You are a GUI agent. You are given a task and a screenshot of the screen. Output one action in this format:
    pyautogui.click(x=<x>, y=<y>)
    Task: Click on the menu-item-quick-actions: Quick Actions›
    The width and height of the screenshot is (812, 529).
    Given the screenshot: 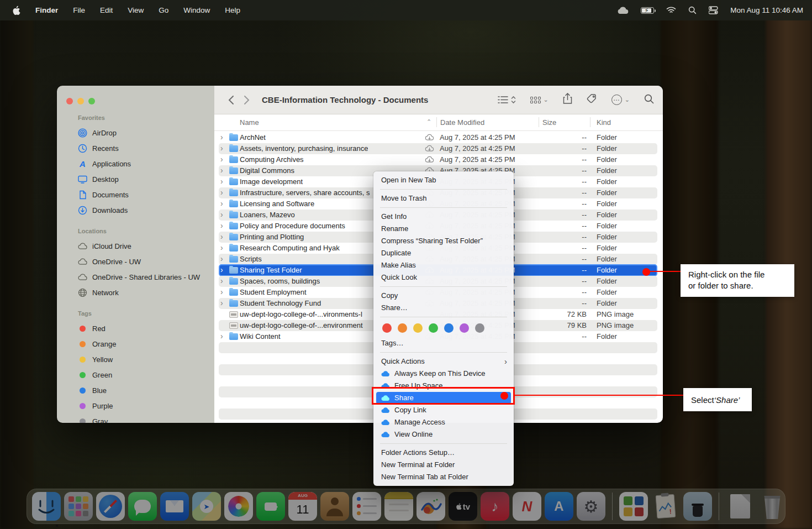 What is the action you would take?
    pyautogui.click(x=444, y=362)
    